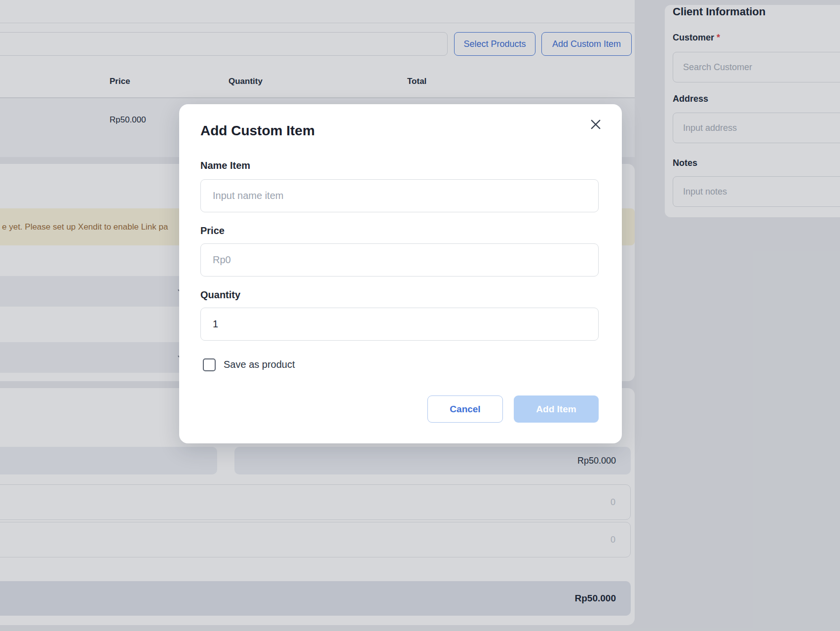 The image size is (840, 631). Describe the element at coordinates (209, 365) in the screenshot. I see `save-as-product-checkbox` at that location.